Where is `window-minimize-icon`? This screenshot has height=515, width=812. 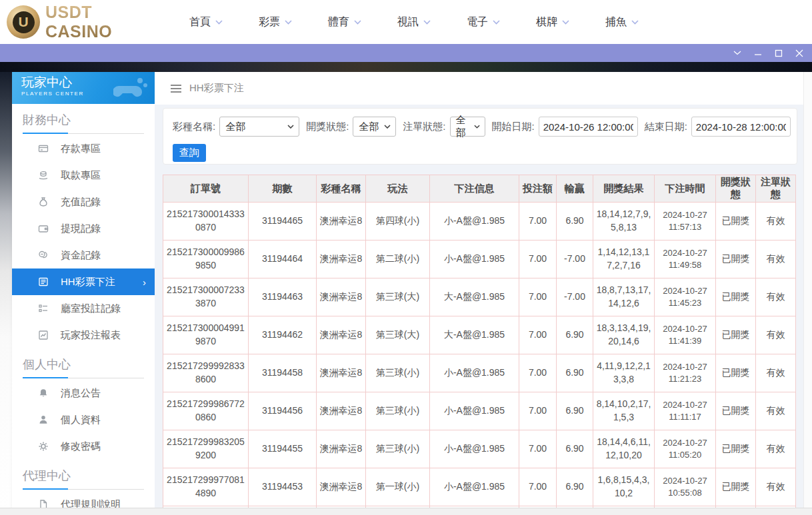
window-minimize-icon is located at coordinates (757, 53).